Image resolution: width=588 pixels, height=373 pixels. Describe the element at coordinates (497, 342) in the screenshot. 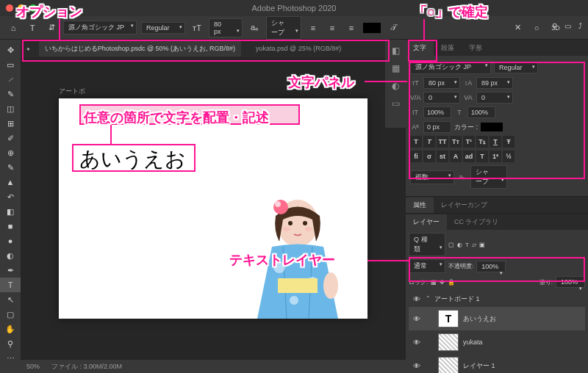

I see `layer-row: 👁 yukata` at that location.